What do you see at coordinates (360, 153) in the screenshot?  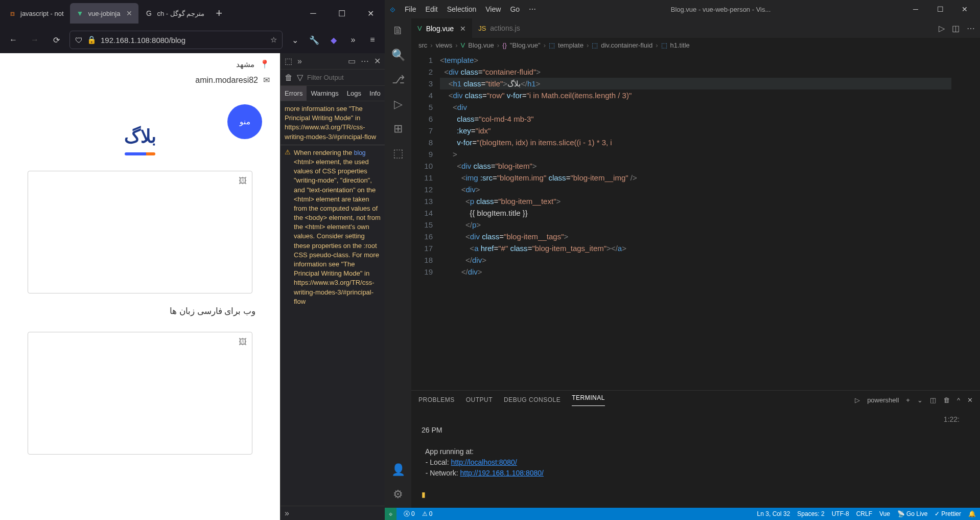 I see `console-source-link: blog` at bounding box center [360, 153].